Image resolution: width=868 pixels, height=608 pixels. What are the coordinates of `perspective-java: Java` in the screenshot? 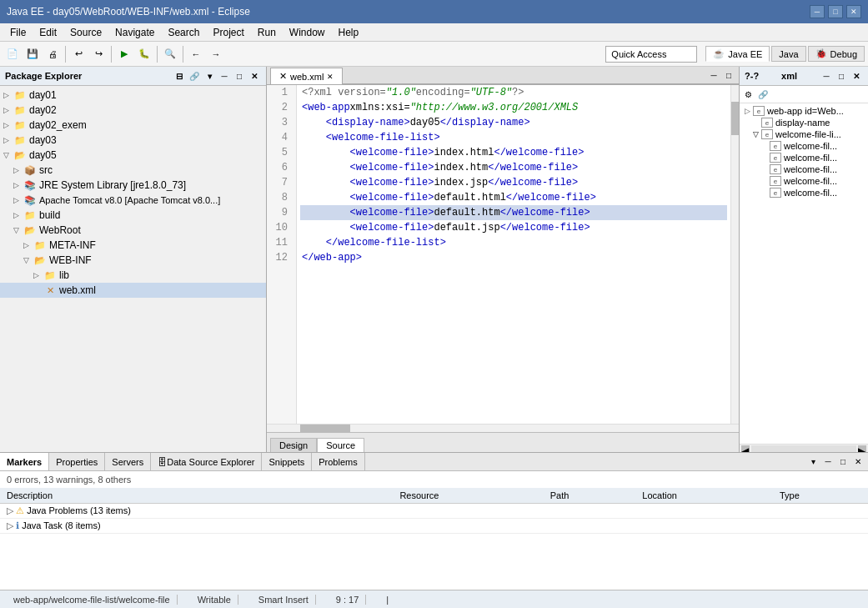 It's located at (789, 53).